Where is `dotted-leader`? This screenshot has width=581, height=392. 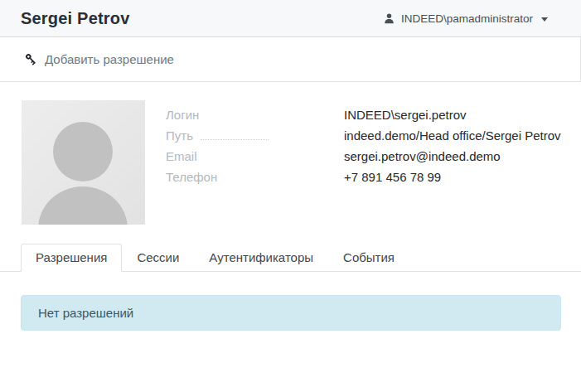 dotted-leader is located at coordinates (235, 136).